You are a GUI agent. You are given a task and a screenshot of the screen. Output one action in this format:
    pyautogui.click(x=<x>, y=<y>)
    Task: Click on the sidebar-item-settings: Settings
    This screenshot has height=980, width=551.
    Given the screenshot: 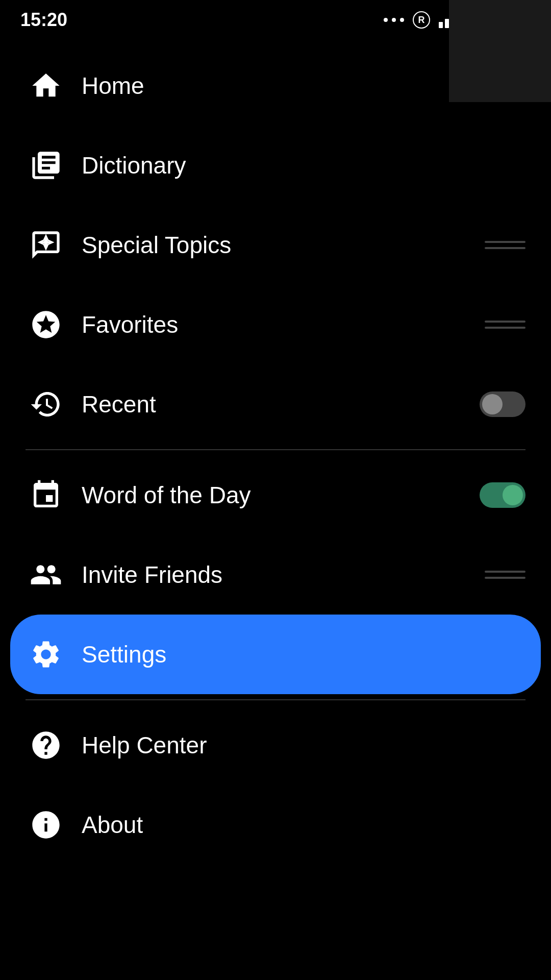 What is the action you would take?
    pyautogui.click(x=276, y=654)
    